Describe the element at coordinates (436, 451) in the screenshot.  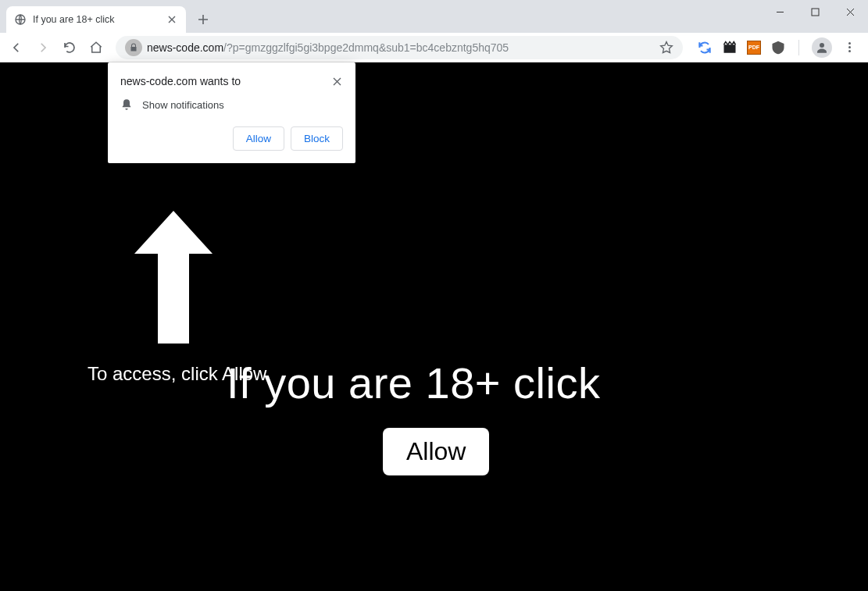
I see `page-allow-button: Allow` at that location.